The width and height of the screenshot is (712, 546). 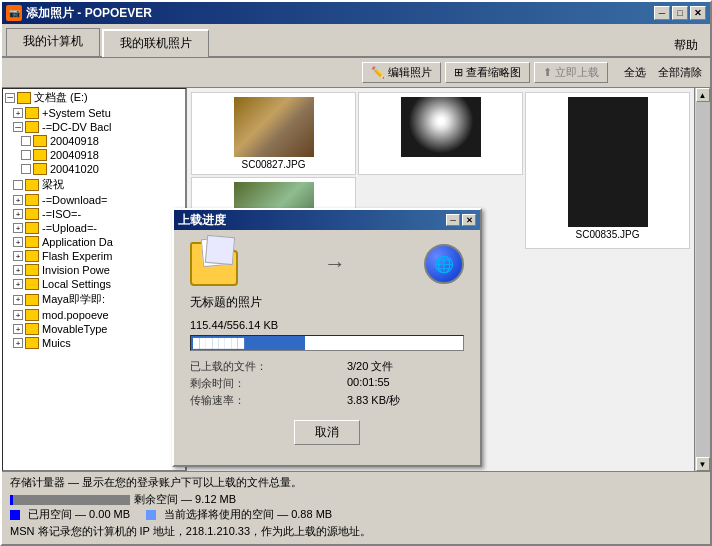 I want to click on progress-blocks: ████████, so click(x=218, y=343).